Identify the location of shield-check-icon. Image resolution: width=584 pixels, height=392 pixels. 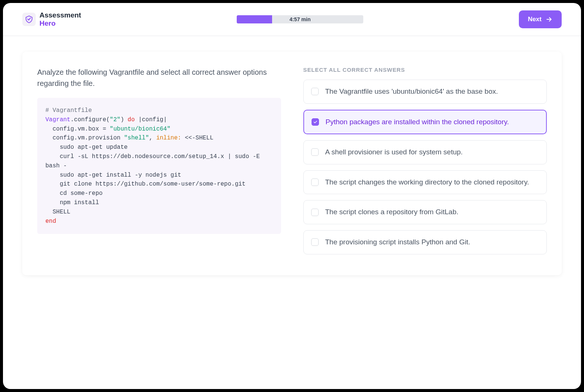
(29, 19).